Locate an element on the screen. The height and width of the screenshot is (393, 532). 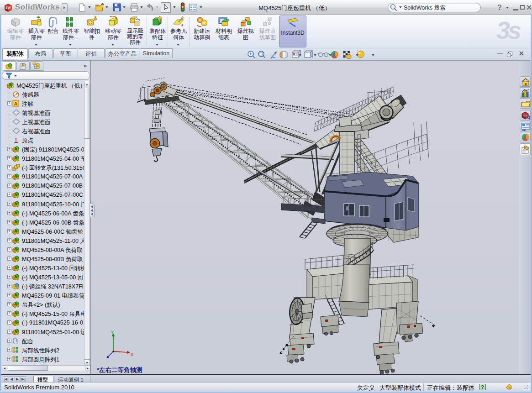
svg-text: SW is located at coordinates (8, 7).